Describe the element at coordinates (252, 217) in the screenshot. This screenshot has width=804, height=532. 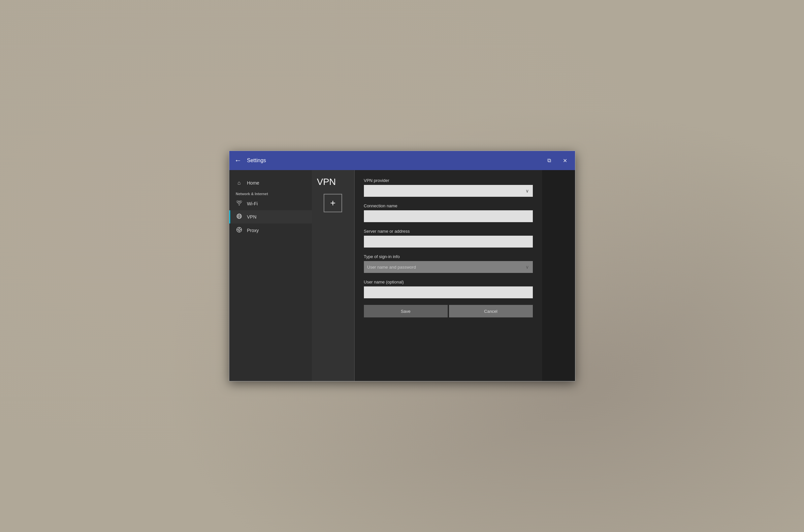
I see `vpn-label: VPN` at that location.